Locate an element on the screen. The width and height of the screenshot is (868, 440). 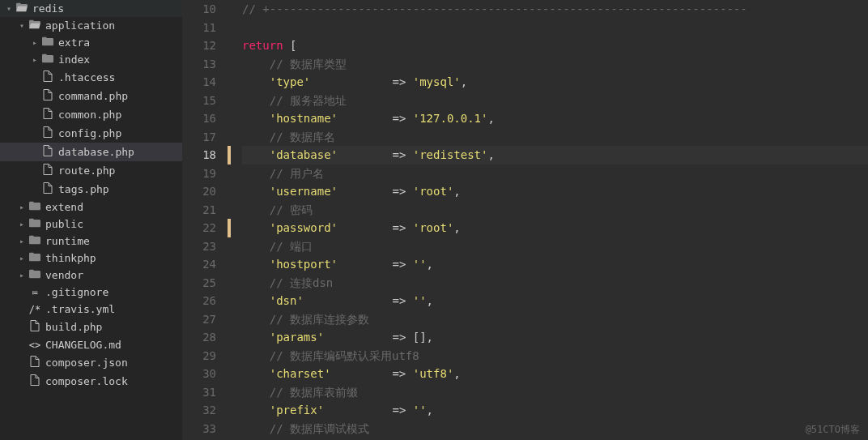
file-composer-json: composer.json is located at coordinates (91, 363).